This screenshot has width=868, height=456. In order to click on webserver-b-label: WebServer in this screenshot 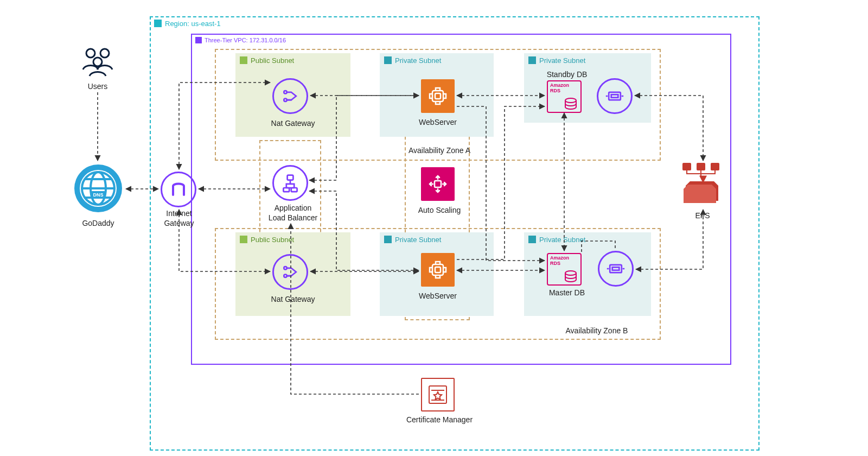, I will do `click(438, 296)`.